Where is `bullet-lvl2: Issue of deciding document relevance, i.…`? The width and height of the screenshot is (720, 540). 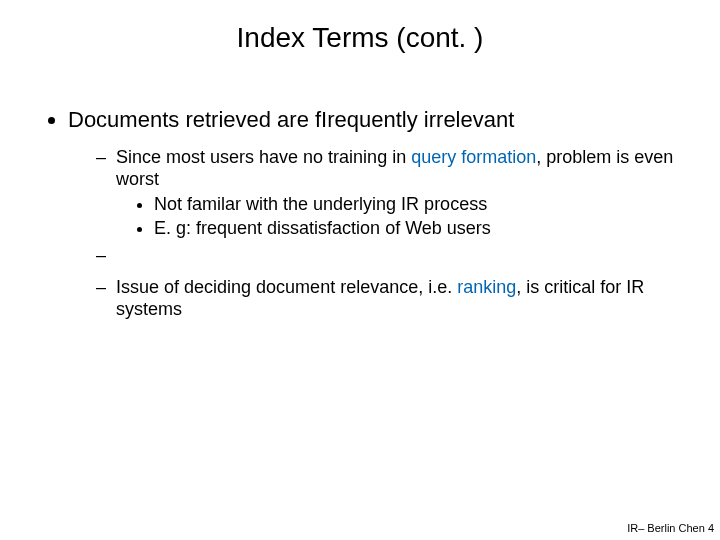 bullet-lvl2: Issue of deciding document relevance, i.… is located at coordinates (394, 298).